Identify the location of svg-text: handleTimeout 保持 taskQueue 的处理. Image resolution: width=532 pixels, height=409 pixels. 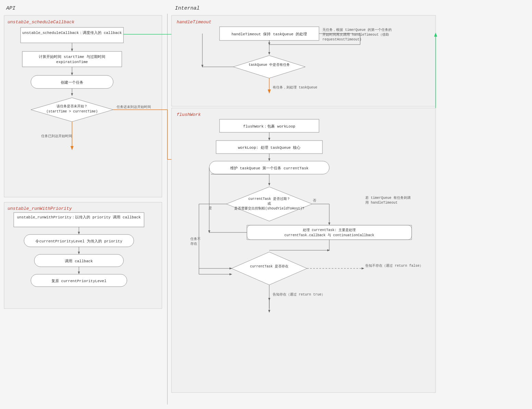
(269, 34).